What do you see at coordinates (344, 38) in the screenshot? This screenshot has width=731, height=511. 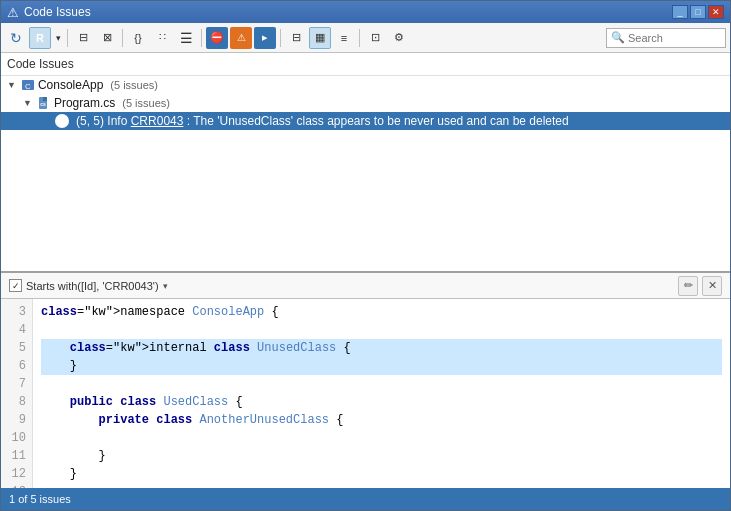 I see `align-center: ≡` at bounding box center [344, 38].